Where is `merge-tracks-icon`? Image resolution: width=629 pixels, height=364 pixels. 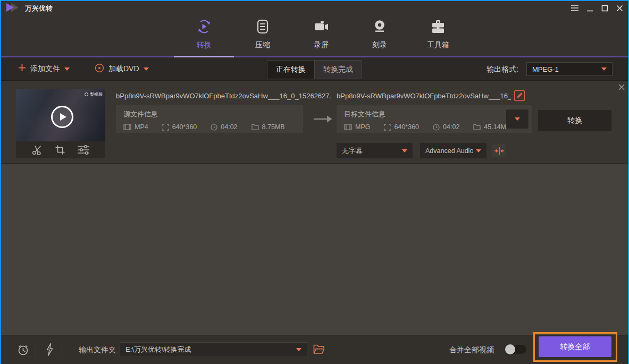 merge-tracks-icon is located at coordinates (499, 151).